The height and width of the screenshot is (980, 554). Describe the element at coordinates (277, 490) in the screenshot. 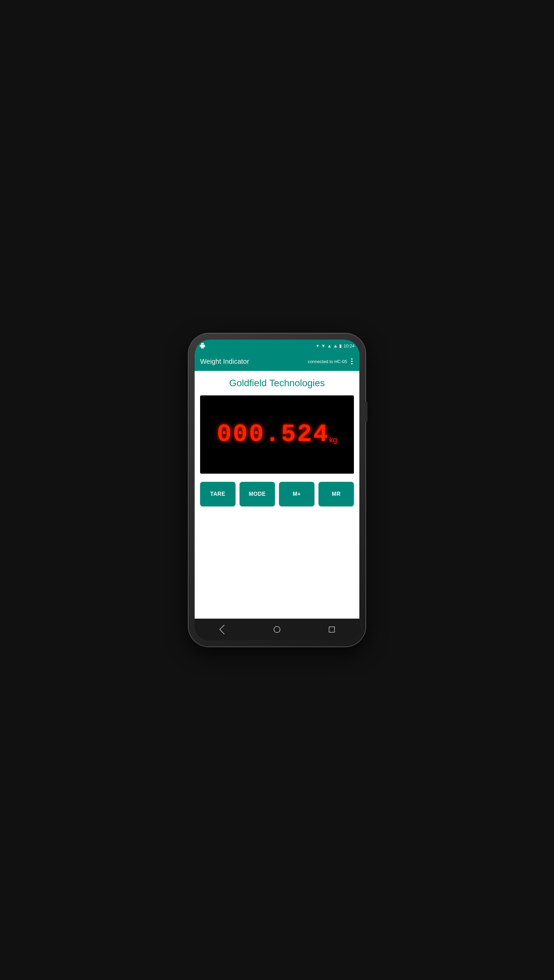

I see `phone-device: ✦ ▼ ▲ ▲ ▮ 10:24 Weight Indicator connect…` at that location.